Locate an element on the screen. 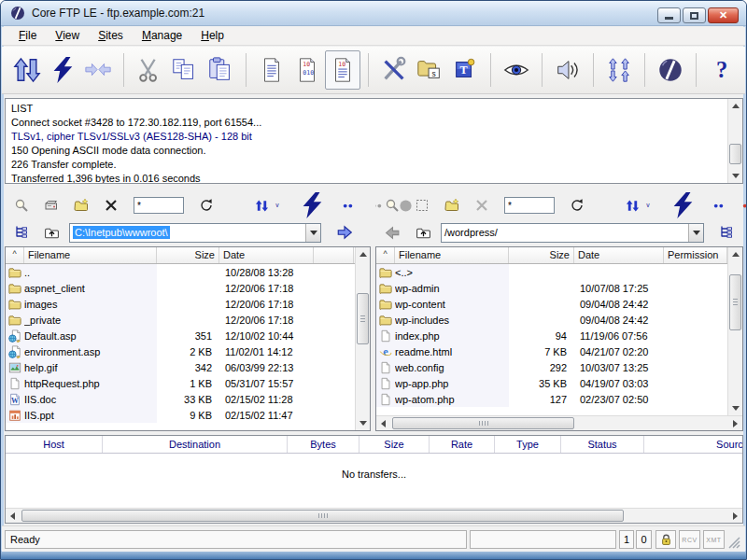 The image size is (747, 560). queue-horizontal-scrollbar is located at coordinates (374, 515).